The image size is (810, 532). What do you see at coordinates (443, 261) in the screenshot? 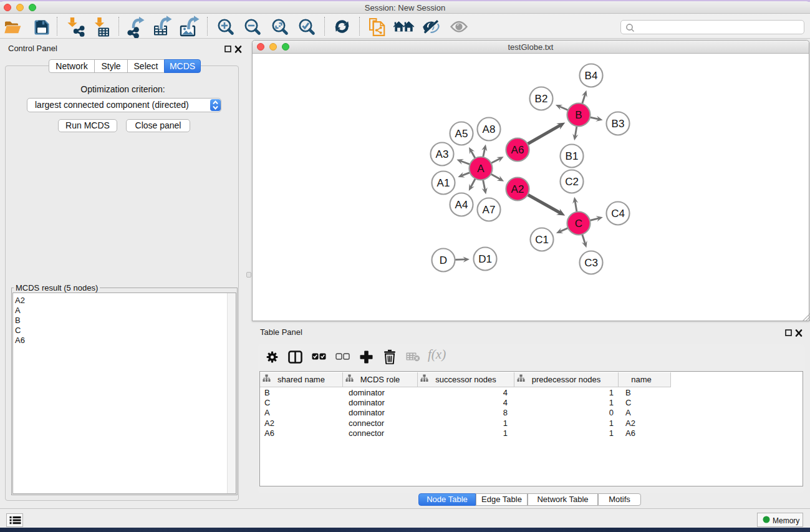
I see `svg-text: D` at bounding box center [443, 261].